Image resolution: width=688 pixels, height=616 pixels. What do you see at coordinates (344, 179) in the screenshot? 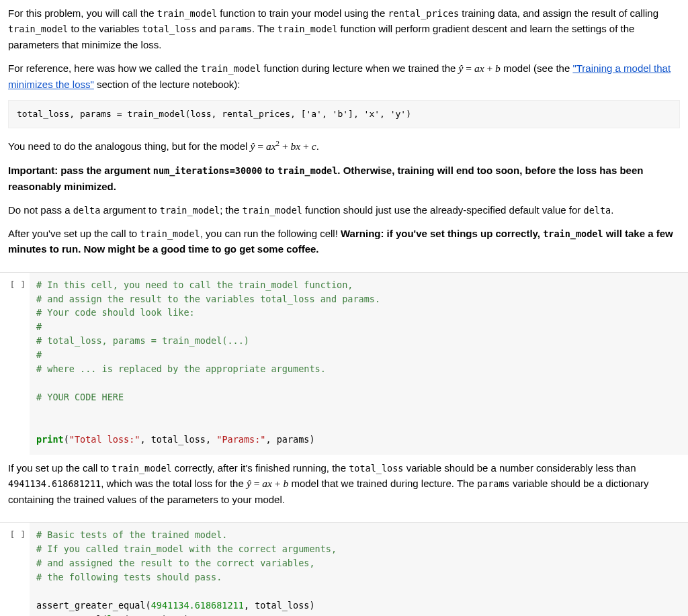
I see `para-important: Important: pass the argument num_iterati…` at bounding box center [344, 179].